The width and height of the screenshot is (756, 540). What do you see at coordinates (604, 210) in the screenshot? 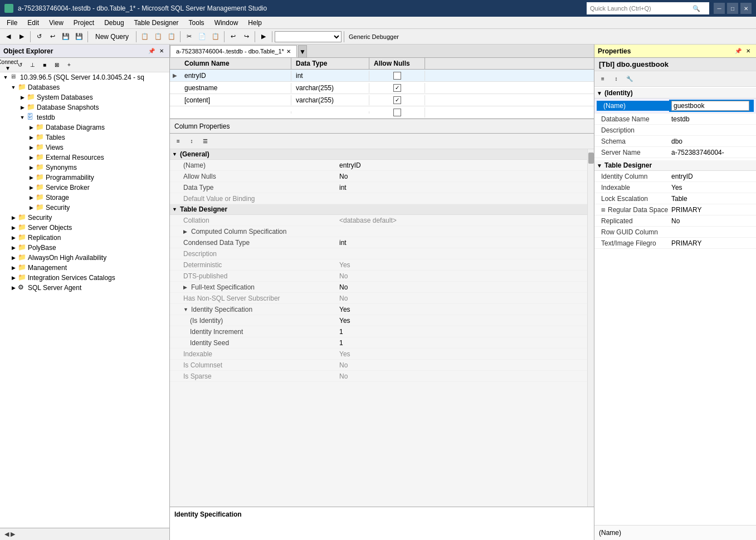
I see `rds-expand-icon: ⊞` at bounding box center [604, 210].